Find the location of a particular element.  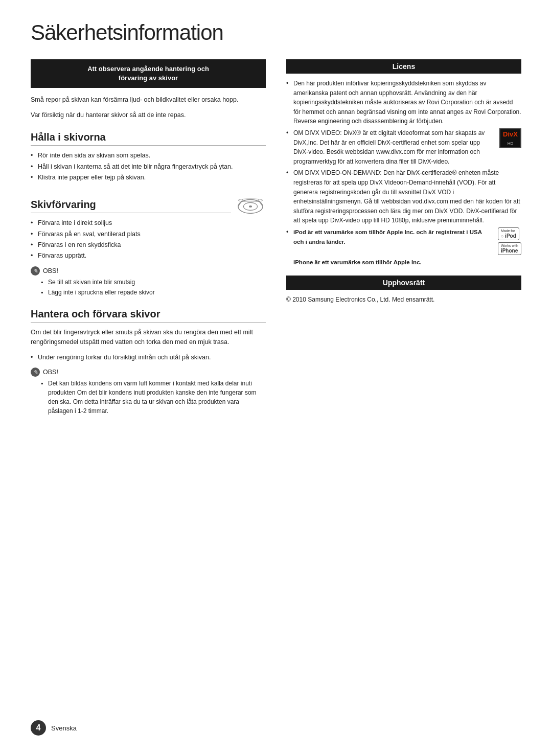

list-item: Förvaras i en ren skyddsficka is located at coordinates (148, 245).